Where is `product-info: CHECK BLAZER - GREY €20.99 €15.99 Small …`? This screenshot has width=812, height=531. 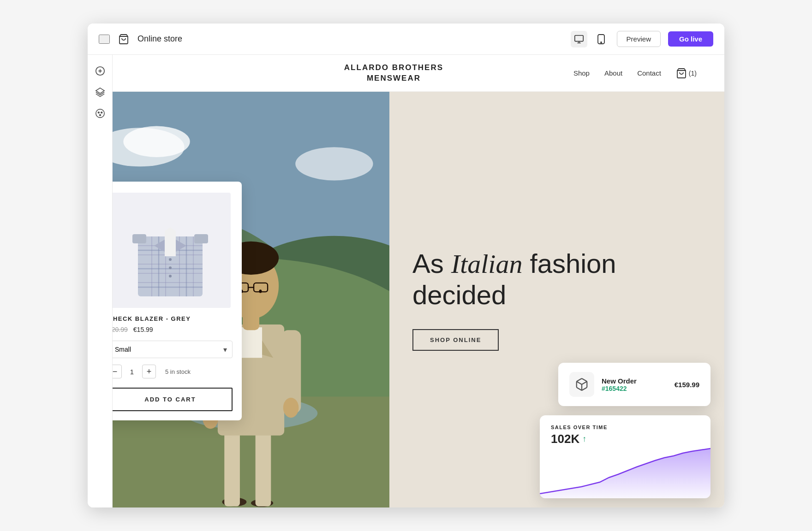
product-info: CHECK BLAZER - GREY €20.99 €15.99 Small … is located at coordinates (177, 363).